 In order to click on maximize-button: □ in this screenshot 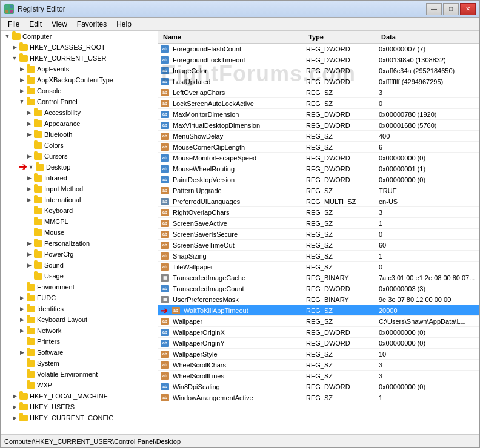, I will do `click(451, 9)`.